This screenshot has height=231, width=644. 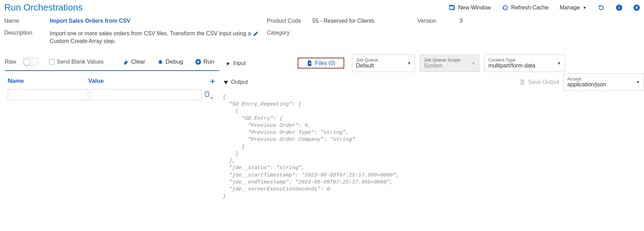 What do you see at coordinates (80, 62) in the screenshot?
I see `send-blank-label: Send Blank Values` at bounding box center [80, 62].